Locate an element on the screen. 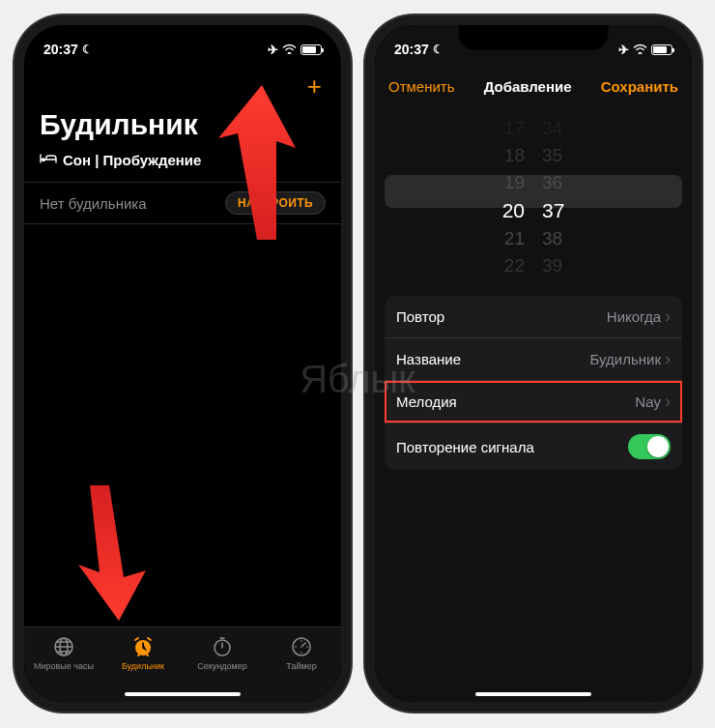 The width and height of the screenshot is (715, 728). tab-stopwatch: Секундомер is located at coordinates (222, 654).